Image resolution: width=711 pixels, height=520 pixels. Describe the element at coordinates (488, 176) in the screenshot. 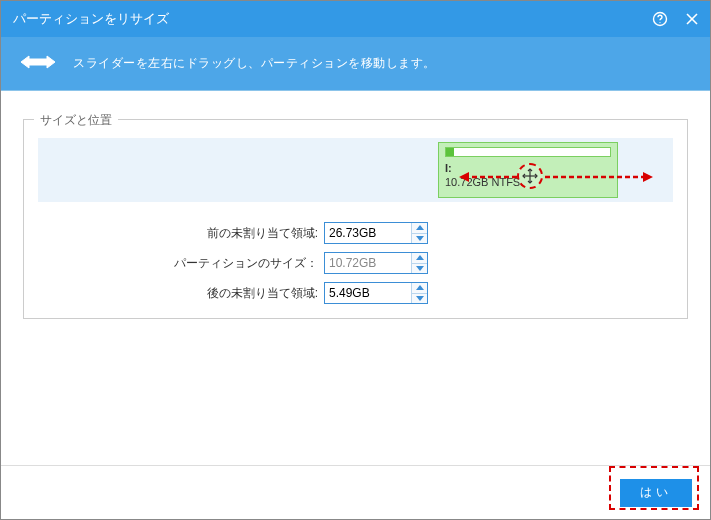

I see `annotation-arrow-left` at that location.